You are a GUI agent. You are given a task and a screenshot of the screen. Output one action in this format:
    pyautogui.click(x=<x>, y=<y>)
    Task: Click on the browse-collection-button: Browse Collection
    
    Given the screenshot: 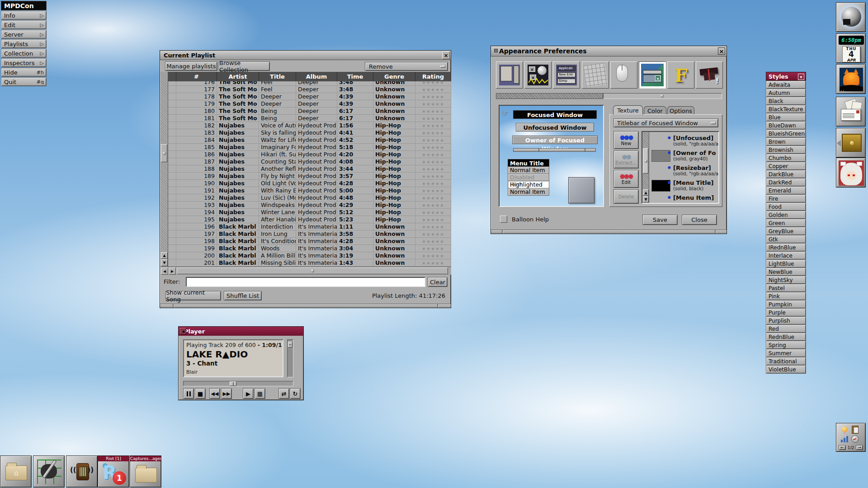 What is the action you would take?
    pyautogui.click(x=244, y=66)
    